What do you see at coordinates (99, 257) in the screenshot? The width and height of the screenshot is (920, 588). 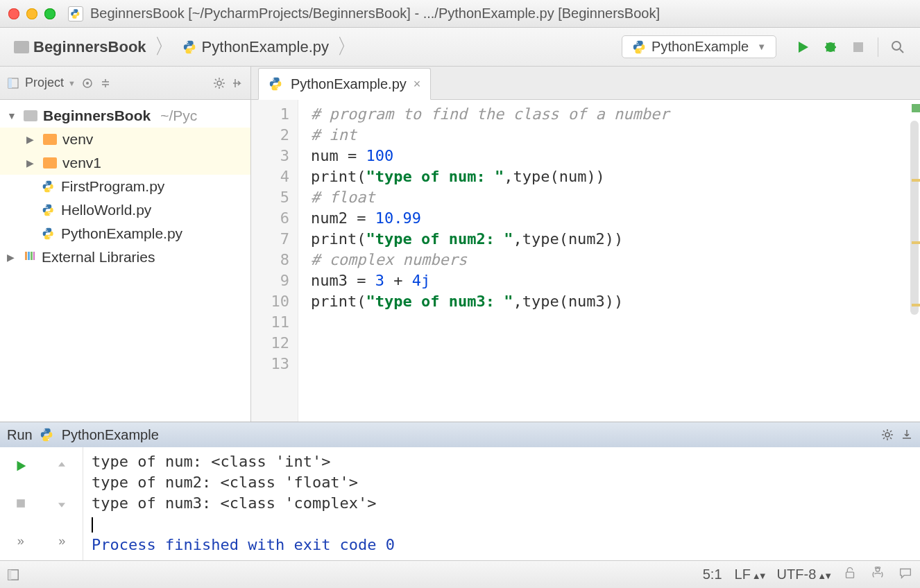 I see `tree-label: External Libraries` at bounding box center [99, 257].